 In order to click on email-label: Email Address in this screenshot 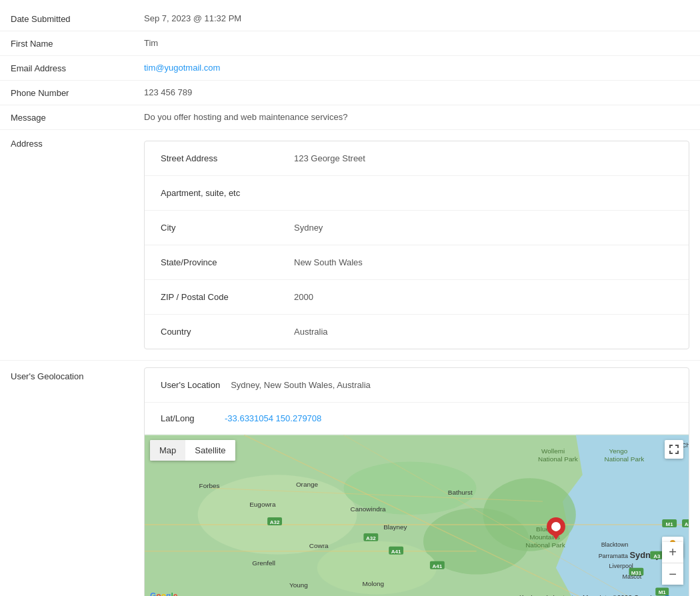, I will do `click(77, 68)`.